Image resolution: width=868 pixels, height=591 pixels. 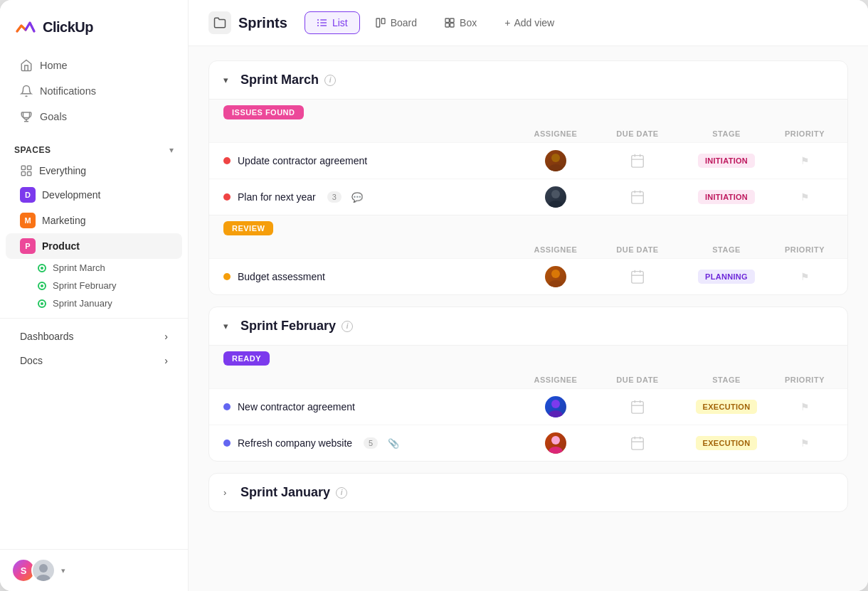 I want to click on sidebar-sprint-february: Sprint February, so click(x=94, y=286).